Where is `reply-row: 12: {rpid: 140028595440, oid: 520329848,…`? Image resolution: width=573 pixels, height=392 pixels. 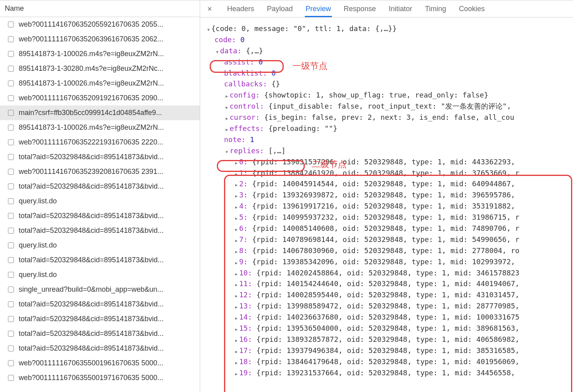 reply-row: 12: {rpid: 140028595440, oid: 520329848,… is located at coordinates (387, 295).